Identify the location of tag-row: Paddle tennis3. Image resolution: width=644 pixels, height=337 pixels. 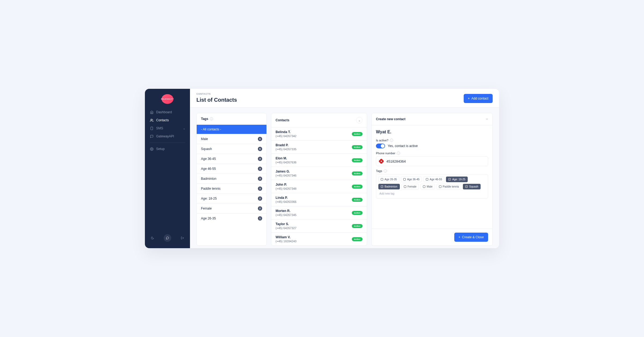
(232, 189).